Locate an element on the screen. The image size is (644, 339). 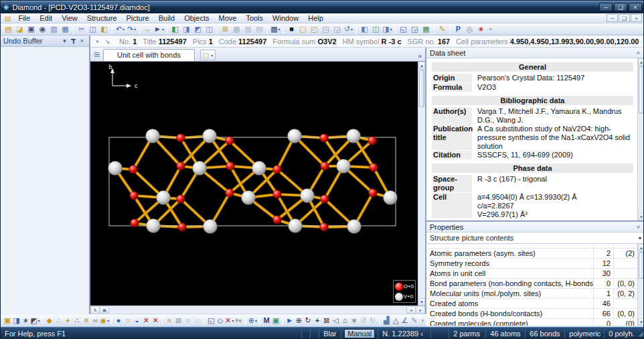
circle-b-icon: ○ is located at coordinates (197, 321).